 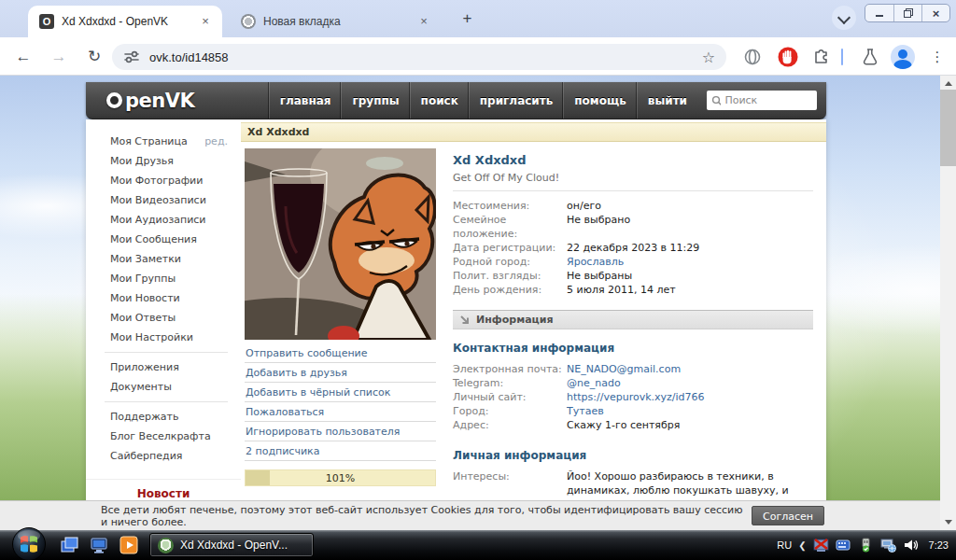 I want to click on divider, so click(x=633, y=190).